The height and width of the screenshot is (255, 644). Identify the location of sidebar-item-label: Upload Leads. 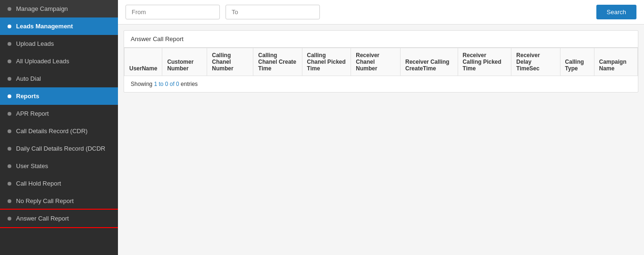
(35, 43).